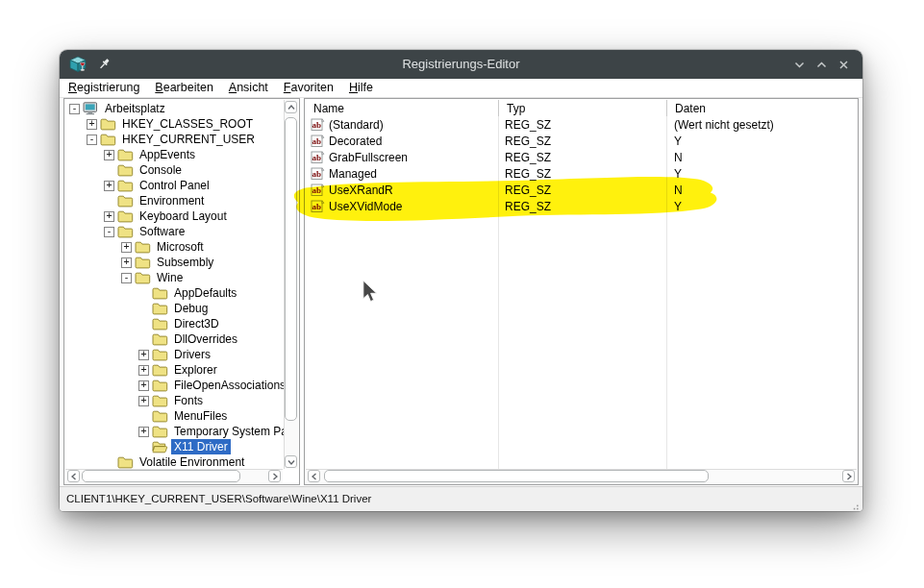 The image size is (924, 588). I want to click on close-button, so click(843, 64).